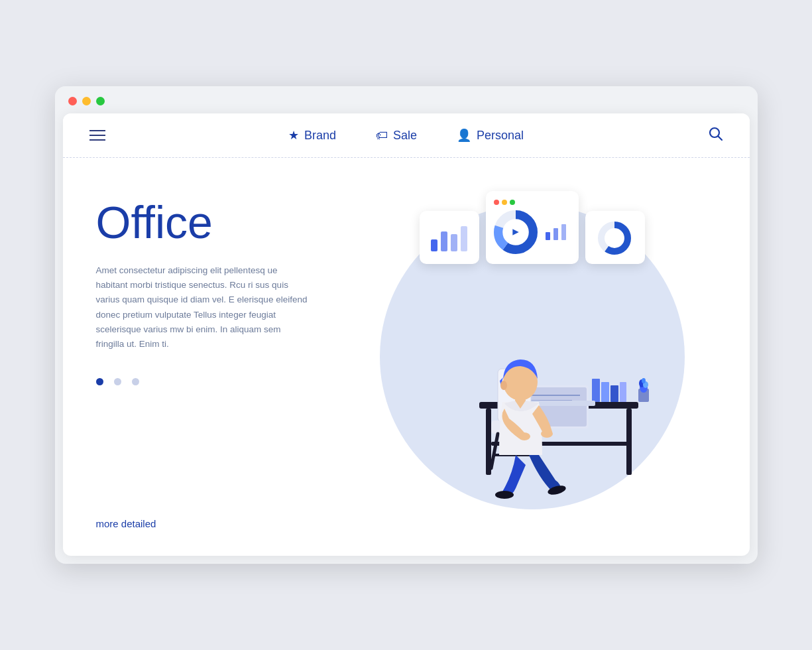 The height and width of the screenshot is (650, 812). Describe the element at coordinates (202, 308) in the screenshot. I see `hero-description: Amet consectetur adipiscing elit pellent…` at that location.